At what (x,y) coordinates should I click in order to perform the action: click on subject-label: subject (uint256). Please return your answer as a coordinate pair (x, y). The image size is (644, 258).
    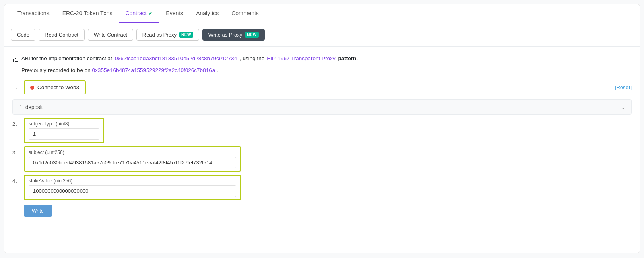
    Looking at the image, I should click on (132, 152).